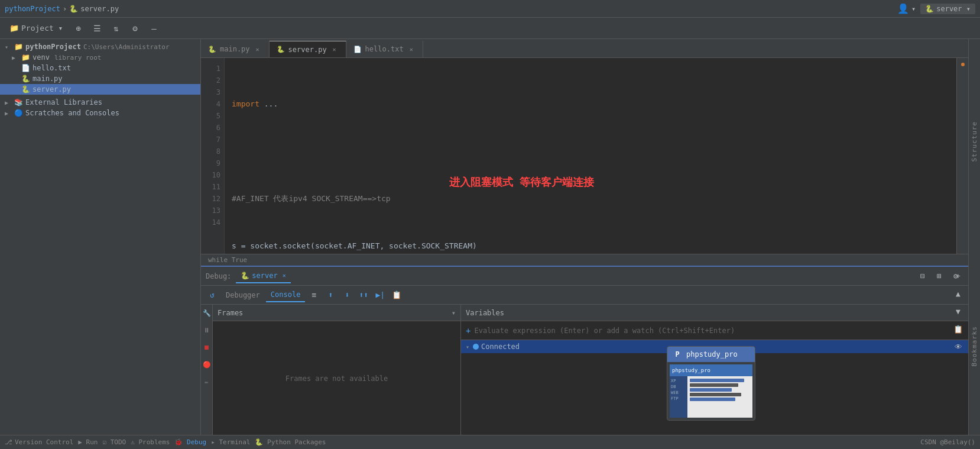  What do you see at coordinates (468, 331) in the screenshot?
I see `add-watch-button: +` at bounding box center [468, 331].